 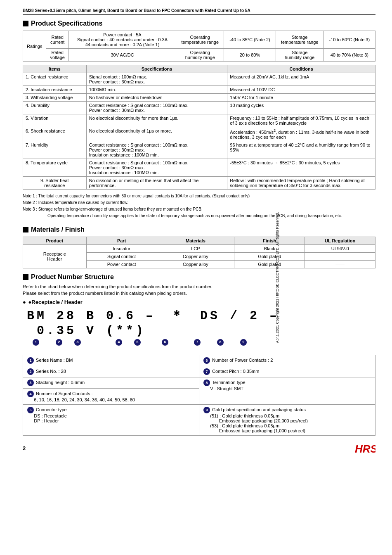 I want to click on circle-7-desc: 7, so click(x=207, y=372).